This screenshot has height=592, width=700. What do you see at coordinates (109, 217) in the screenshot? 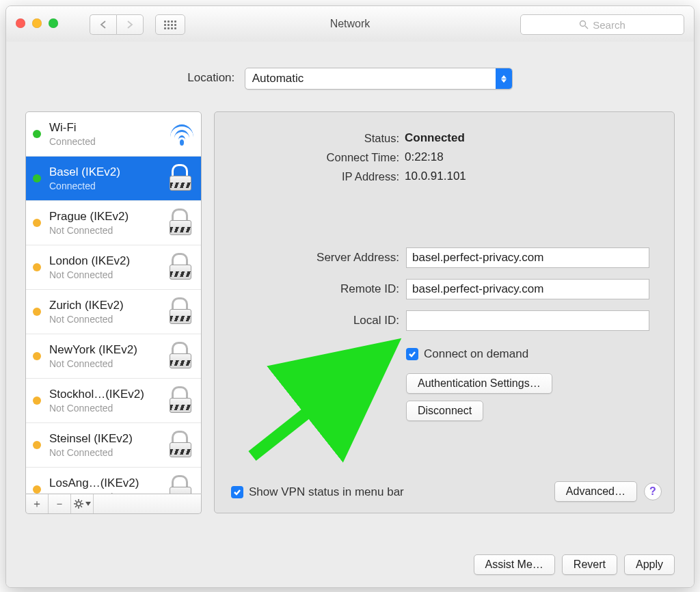
I see `sidebar-item-title: Prague (IKEv2)` at bounding box center [109, 217].